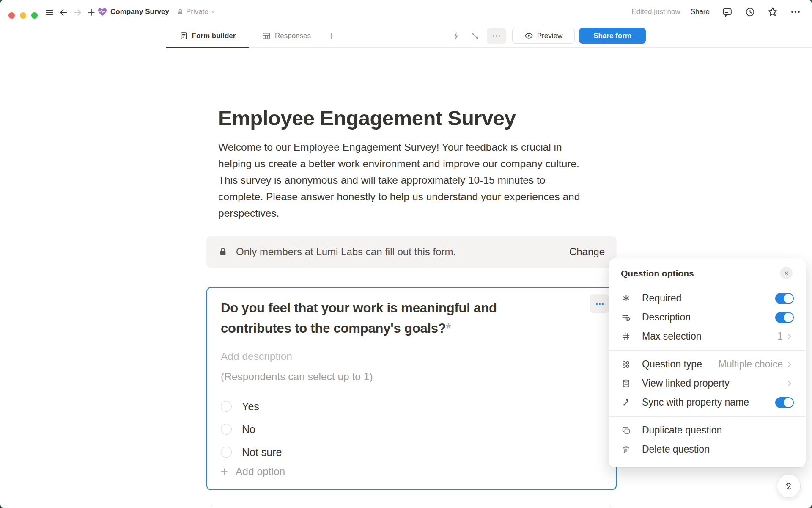  What do you see at coordinates (773, 12) in the screenshot?
I see `favorite-star-icon` at bounding box center [773, 12].